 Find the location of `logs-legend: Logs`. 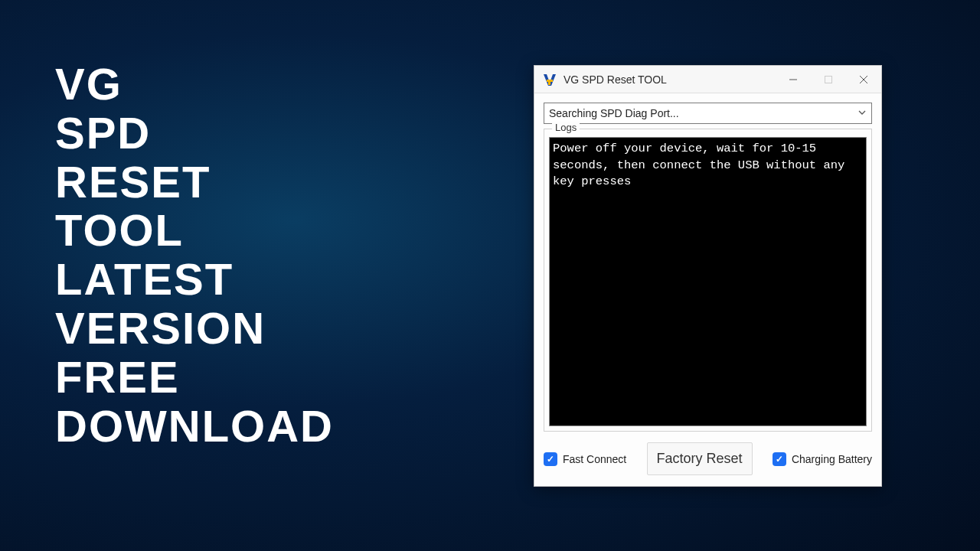

logs-legend: Logs is located at coordinates (566, 127).